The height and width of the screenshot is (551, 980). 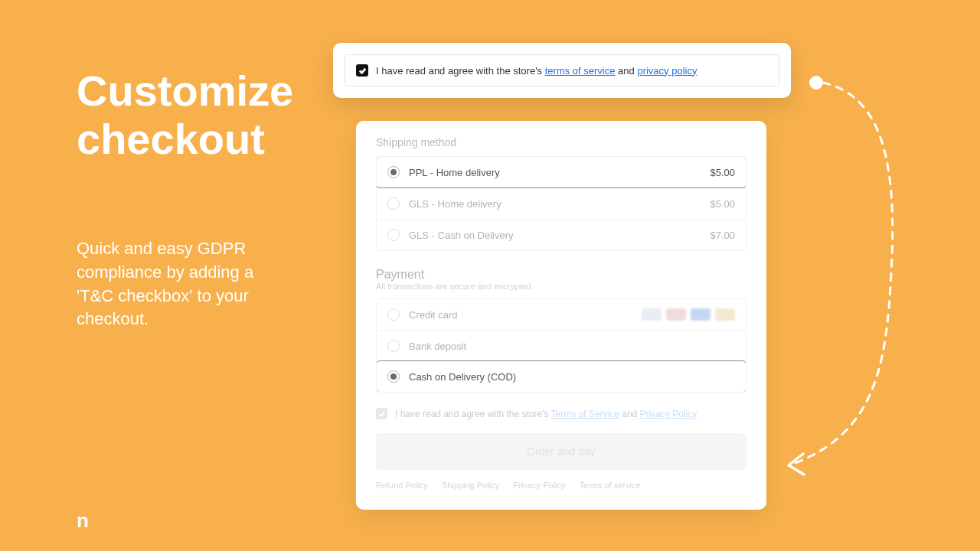 I want to click on shipping-label: PPL - Home delivery, so click(x=455, y=173).